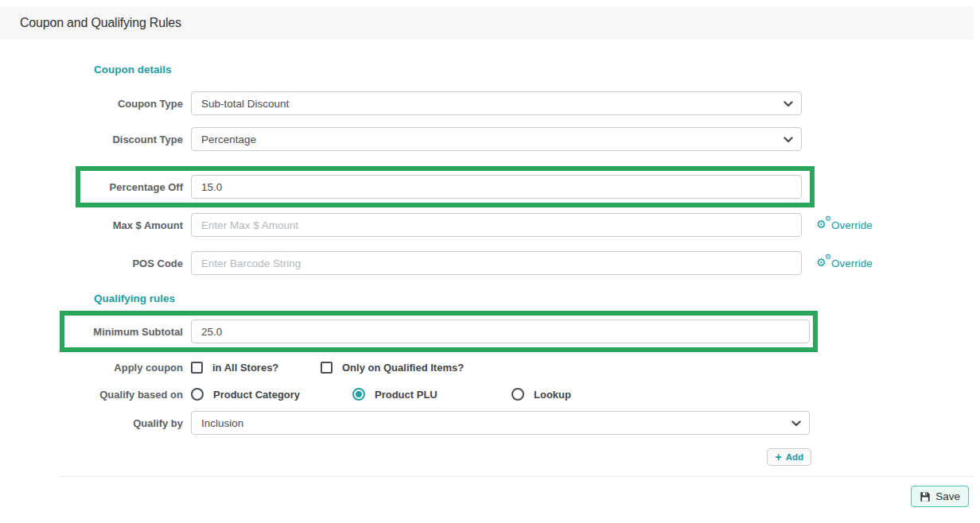 Image resolution: width=980 pixels, height=523 pixels. What do you see at coordinates (490, 225) in the screenshot?
I see `max-amount-row: Max $ Amount Override` at bounding box center [490, 225].